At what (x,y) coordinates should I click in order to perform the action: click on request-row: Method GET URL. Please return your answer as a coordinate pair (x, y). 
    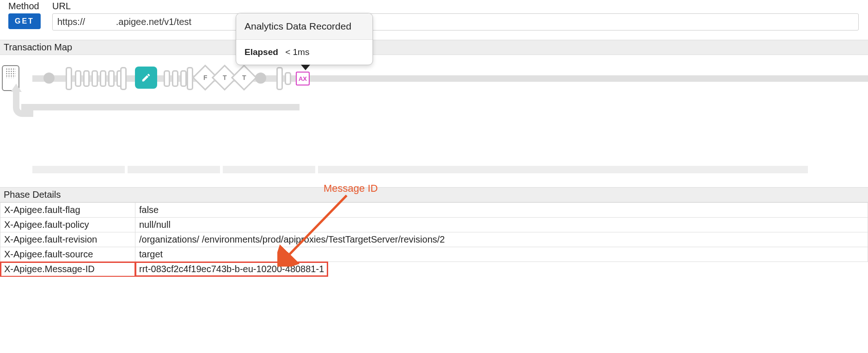
    Looking at the image, I should click on (434, 15).